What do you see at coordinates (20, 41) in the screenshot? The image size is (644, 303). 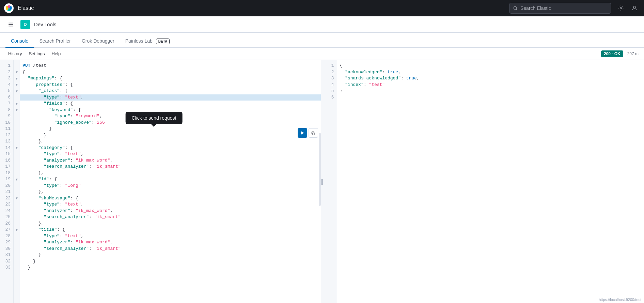 I see `tab-console: Console` at bounding box center [20, 41].